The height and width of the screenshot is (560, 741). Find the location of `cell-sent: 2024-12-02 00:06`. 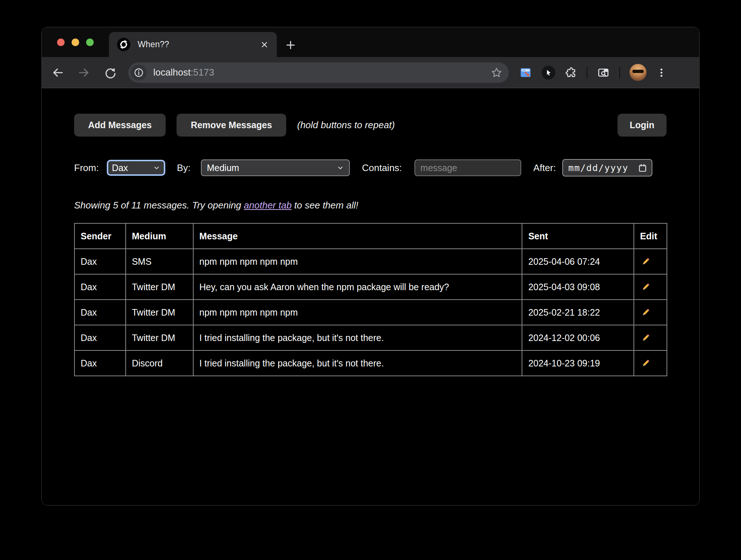

cell-sent: 2024-12-02 00:06 is located at coordinates (578, 338).